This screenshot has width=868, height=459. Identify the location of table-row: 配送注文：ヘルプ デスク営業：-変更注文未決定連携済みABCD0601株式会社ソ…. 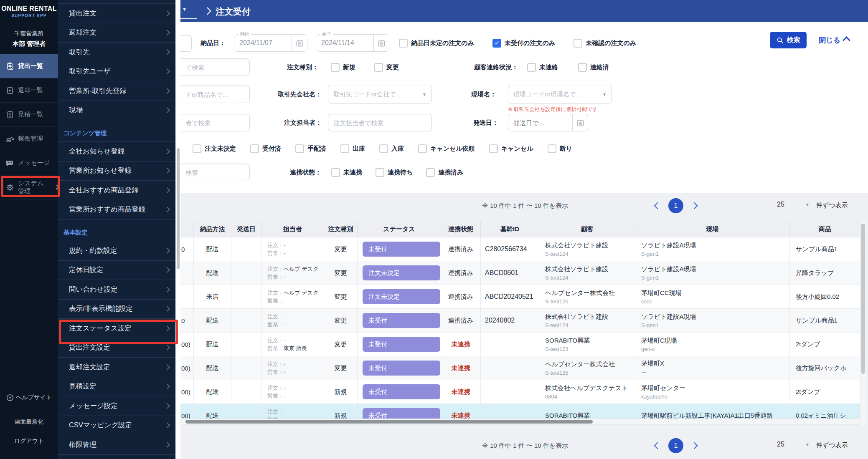
(520, 273).